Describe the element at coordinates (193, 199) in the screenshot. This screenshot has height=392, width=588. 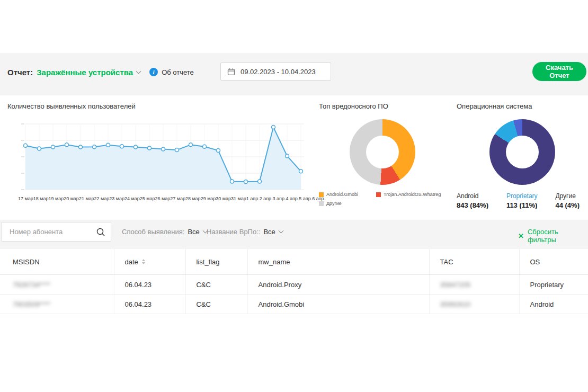
I see `x-tick-label: 28 мар` at that location.